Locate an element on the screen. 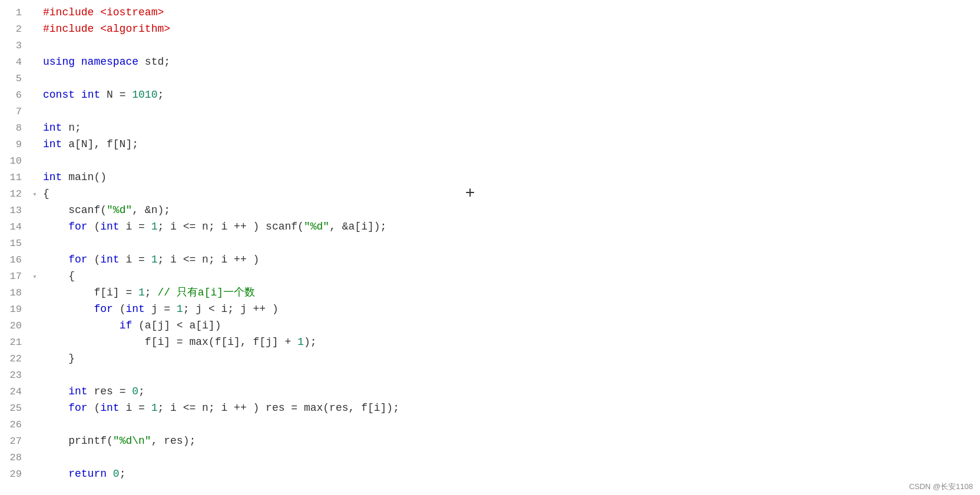 The image size is (980, 495). line-number: 21 is located at coordinates (16, 343).